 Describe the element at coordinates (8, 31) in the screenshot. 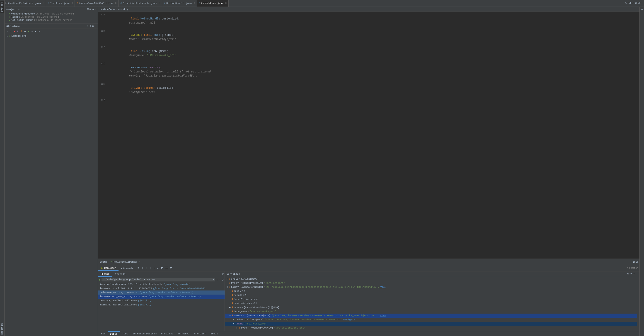

I see `struct-btn-1: ↕` at that location.